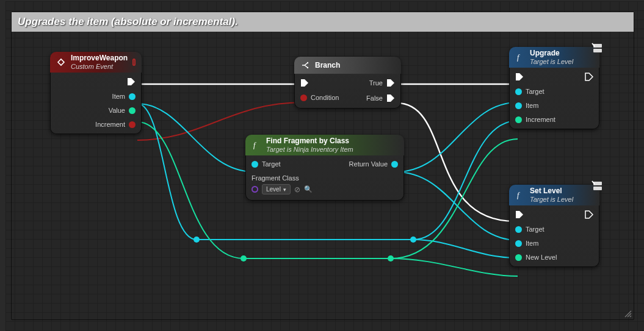  Describe the element at coordinates (322, 22) in the screenshot. I see `comment-header: Upgrades the item (absolute or increment…` at that location.